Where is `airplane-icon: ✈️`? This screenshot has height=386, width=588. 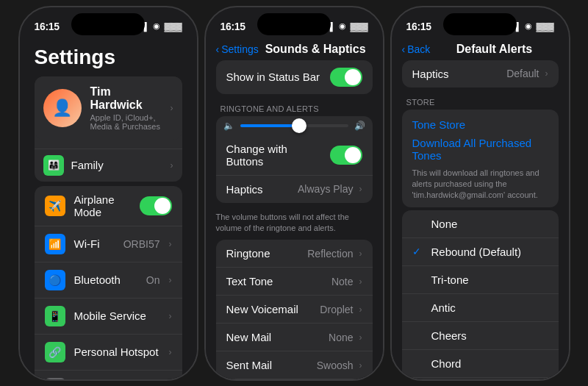 airplane-icon: ✈️ is located at coordinates (55, 206).